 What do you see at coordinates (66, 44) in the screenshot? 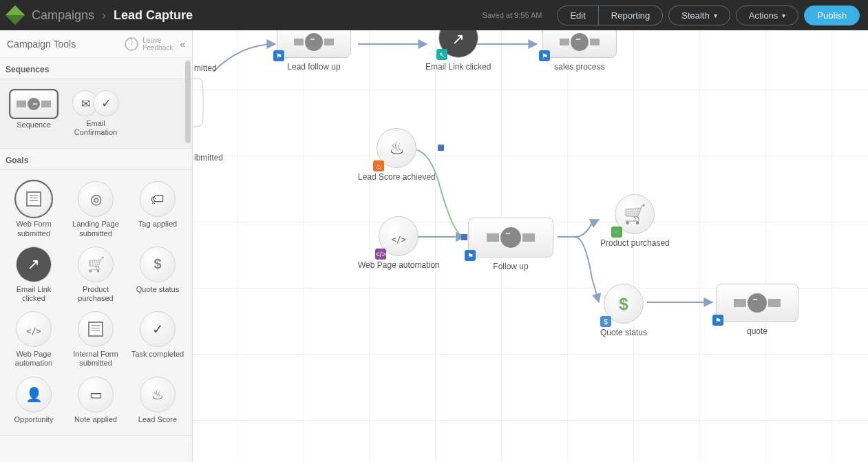
I see `sidebar-title: Campaign Tools` at bounding box center [66, 44].